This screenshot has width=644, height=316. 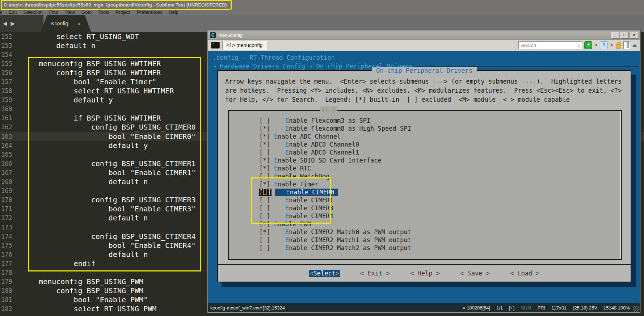 I want to click on minimize-button: _, so click(x=615, y=35).